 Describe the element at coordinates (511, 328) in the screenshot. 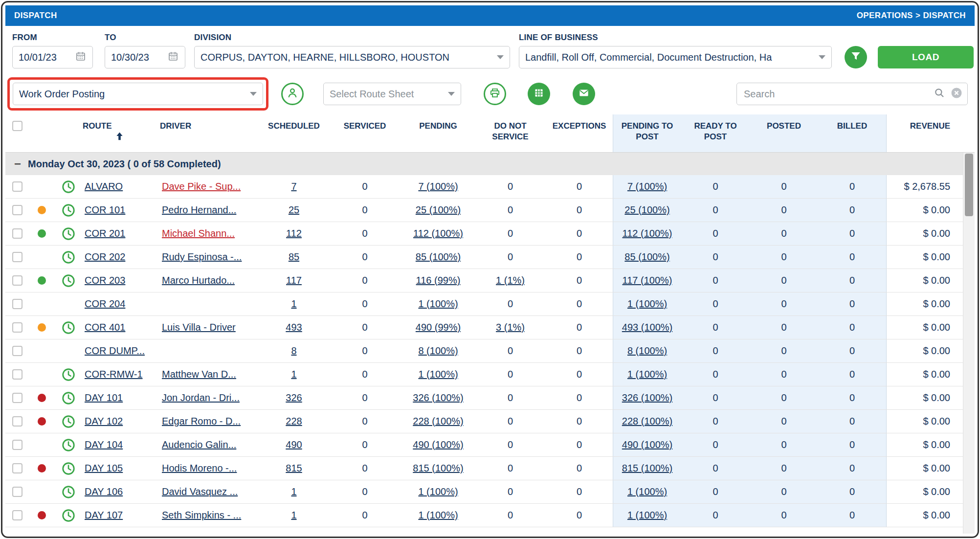

I see `do-not-service-link: 3 (1%)` at that location.